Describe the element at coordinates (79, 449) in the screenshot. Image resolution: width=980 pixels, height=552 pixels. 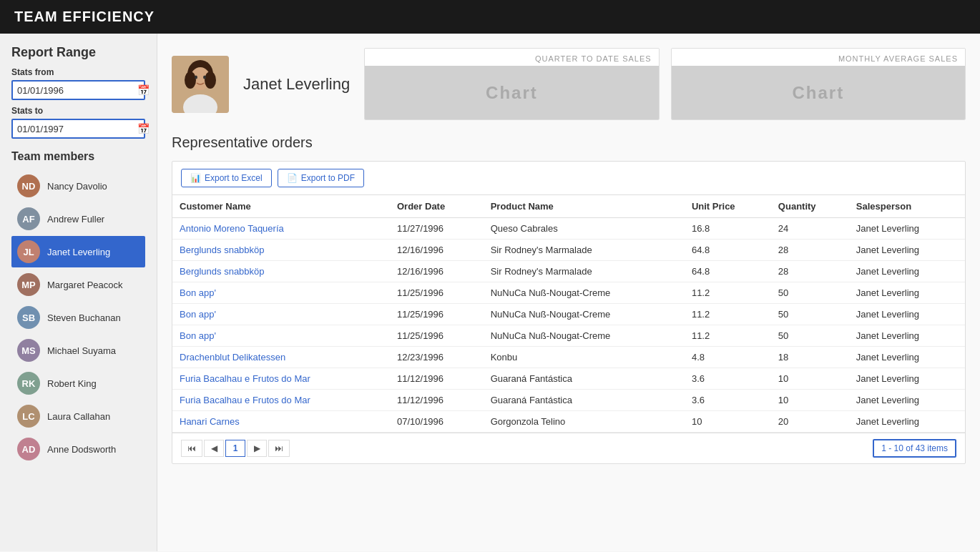
I see `team-member-9: ADAnne Dodsworth` at that location.